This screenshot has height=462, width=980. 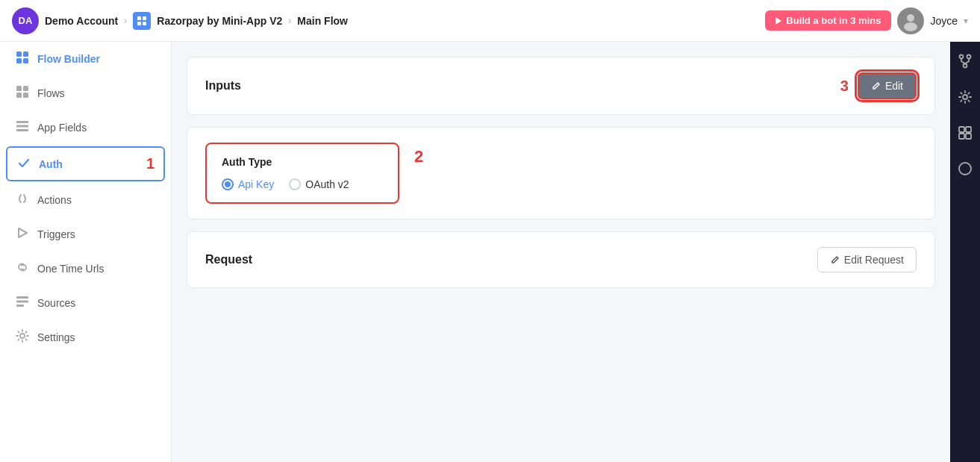 I want to click on sidebar-item-label-one-time-urls: One Time Urls, so click(x=70, y=269).